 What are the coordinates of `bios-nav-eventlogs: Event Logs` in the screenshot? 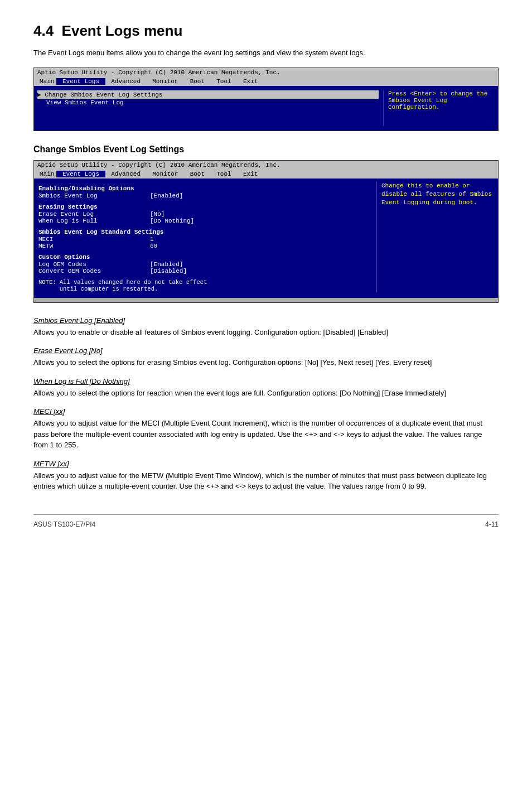 It's located at (80, 81).